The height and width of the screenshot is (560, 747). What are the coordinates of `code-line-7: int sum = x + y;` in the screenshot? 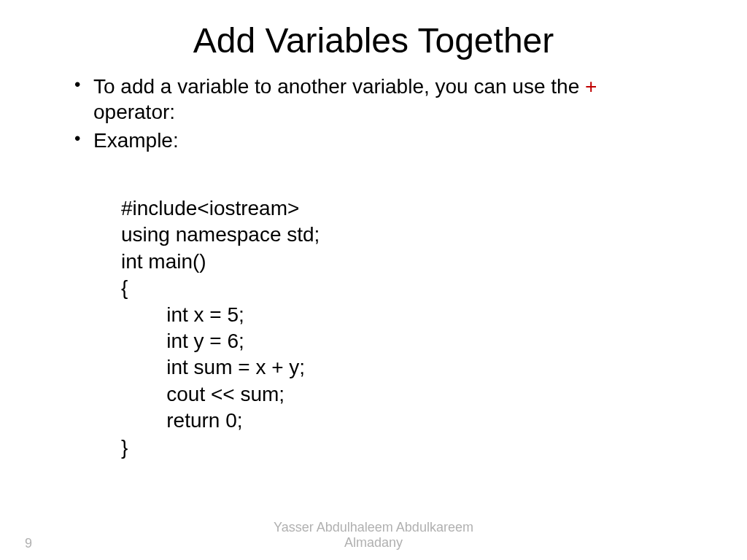 It's located at (236, 368).